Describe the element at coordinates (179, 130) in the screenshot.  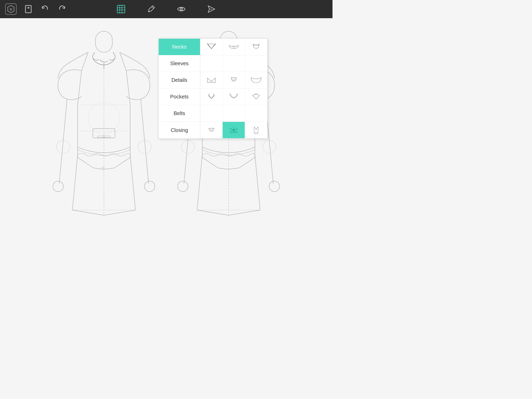
I see `category-item-closing: Closing` at that location.